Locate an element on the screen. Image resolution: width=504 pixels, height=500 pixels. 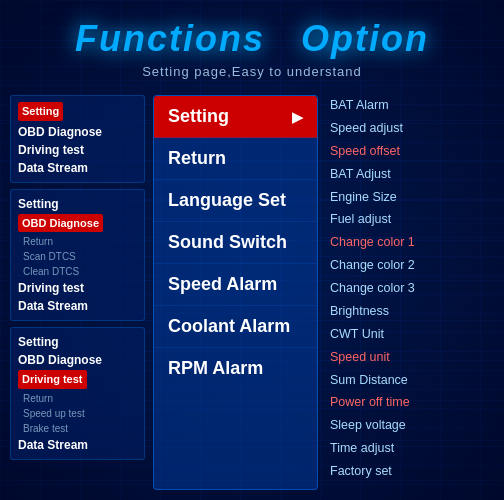
right-item-brightness: Brightness is located at coordinates (412, 312).